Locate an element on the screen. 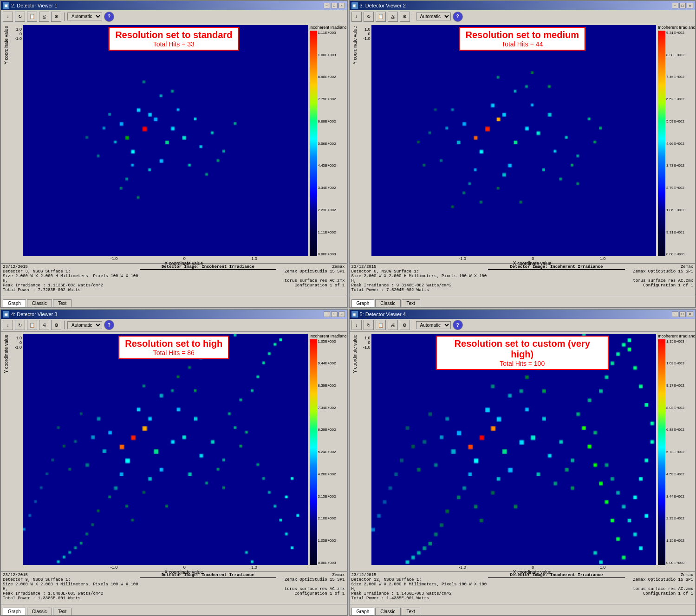  x-tick: 0 is located at coordinates (185, 567).